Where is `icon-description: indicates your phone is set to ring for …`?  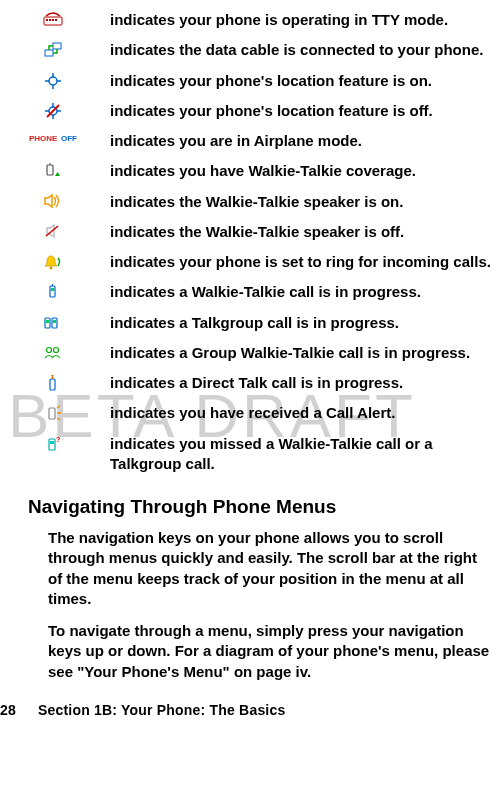 icon-description: indicates your phone is set to ring for … is located at coordinates (300, 262).